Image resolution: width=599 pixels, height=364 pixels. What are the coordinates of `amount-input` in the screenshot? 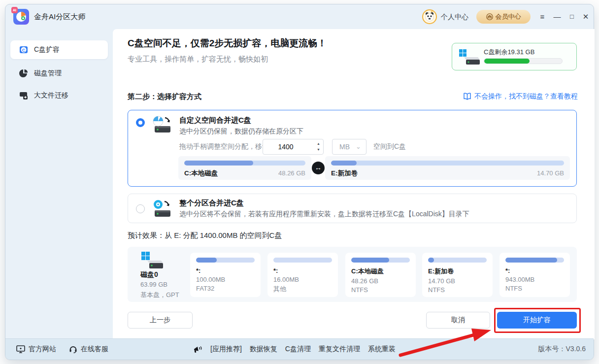 It's located at (286, 147).